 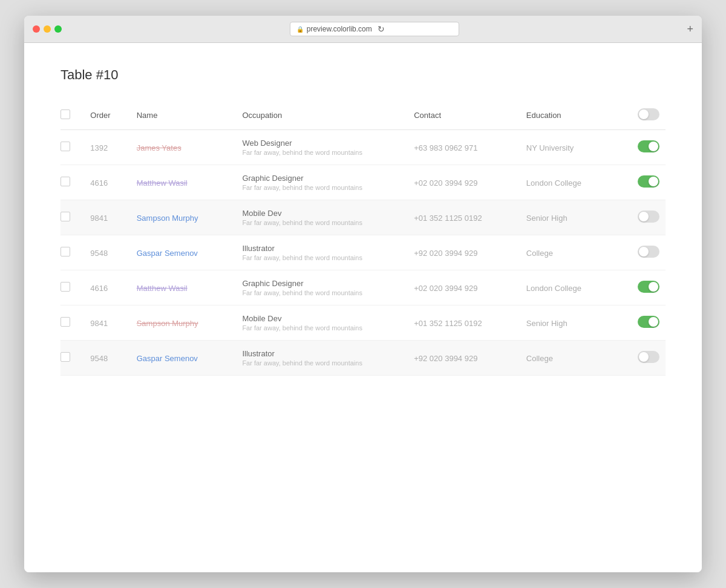 I want to click on url-text: preview.colorlib.com, so click(x=339, y=29).